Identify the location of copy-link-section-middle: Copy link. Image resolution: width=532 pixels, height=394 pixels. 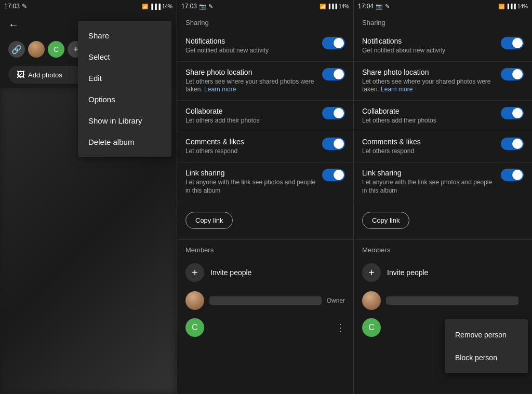
(265, 221).